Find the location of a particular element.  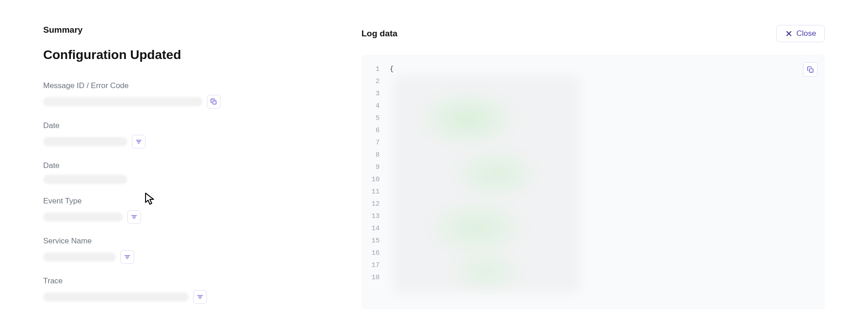

filter-trace-button is located at coordinates (200, 297).